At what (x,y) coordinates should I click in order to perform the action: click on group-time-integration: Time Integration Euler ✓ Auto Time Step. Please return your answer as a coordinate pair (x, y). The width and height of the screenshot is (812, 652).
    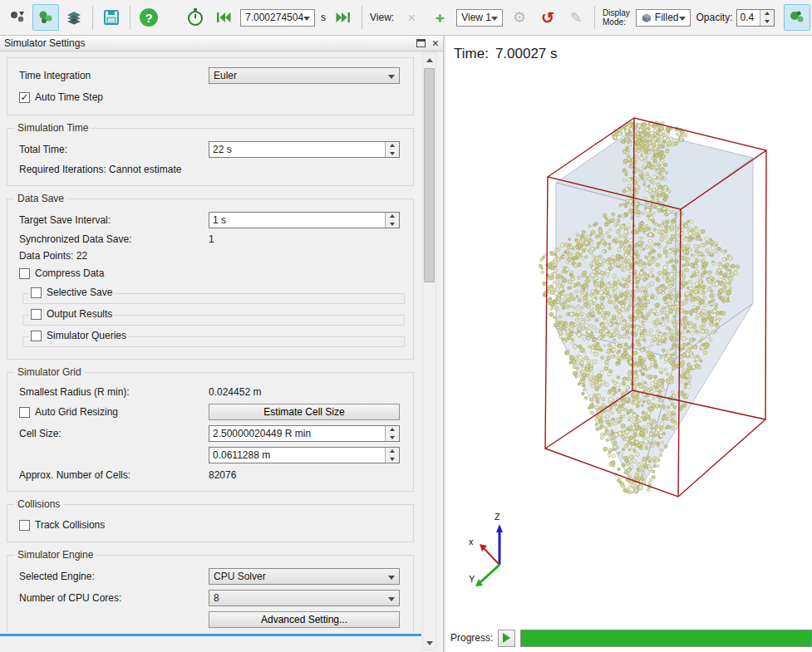
    Looking at the image, I should click on (210, 86).